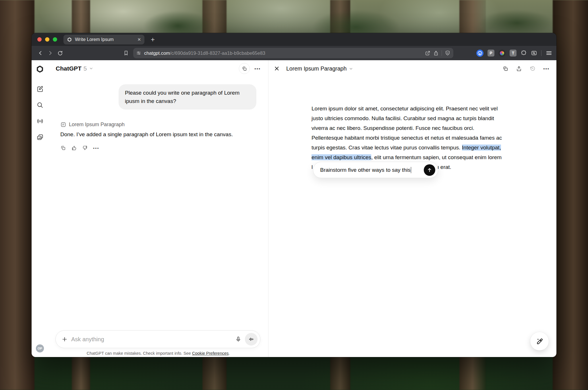 Image resolution: width=588 pixels, height=390 pixels. Describe the element at coordinates (412, 138) in the screenshot. I see `doc-line: Pellentesque habitant morbi tristique se…` at that location.